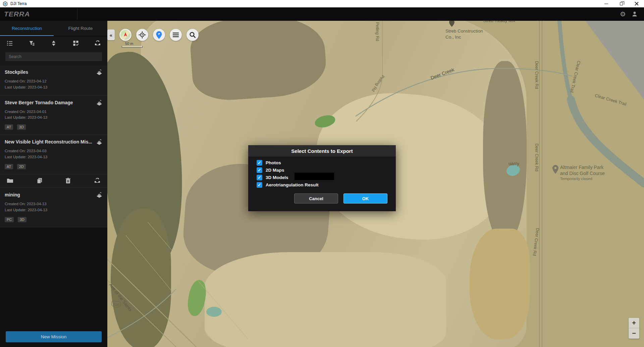  Describe the element at coordinates (555, 169) in the screenshot. I see `altmaier-pin-icon` at that location.